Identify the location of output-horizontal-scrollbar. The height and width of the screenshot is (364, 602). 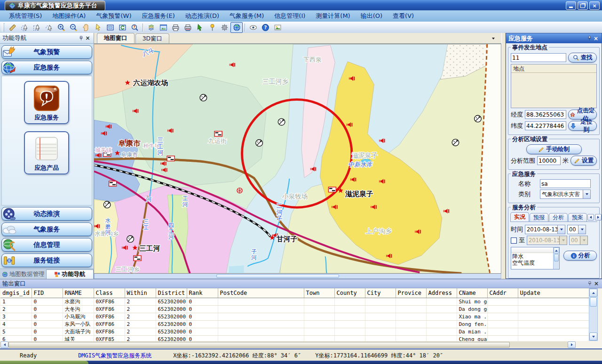
(288, 345).